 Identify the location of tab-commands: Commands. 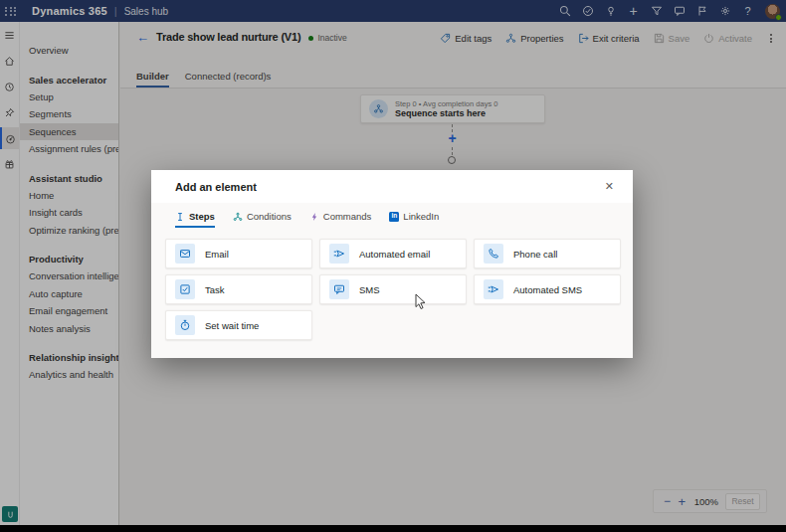
(340, 219).